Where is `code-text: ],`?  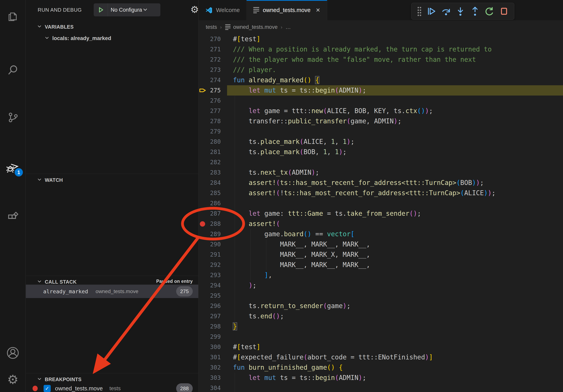 code-text: ], is located at coordinates (253, 275).